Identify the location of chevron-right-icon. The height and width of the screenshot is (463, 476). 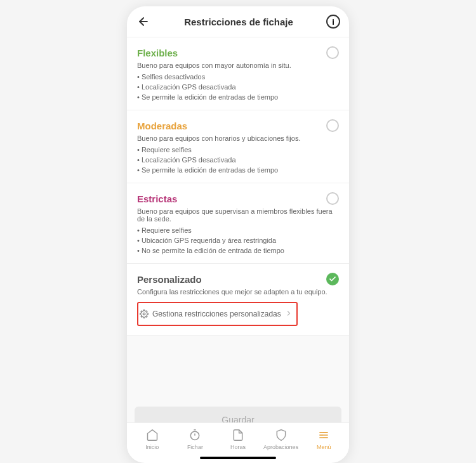
(289, 314).